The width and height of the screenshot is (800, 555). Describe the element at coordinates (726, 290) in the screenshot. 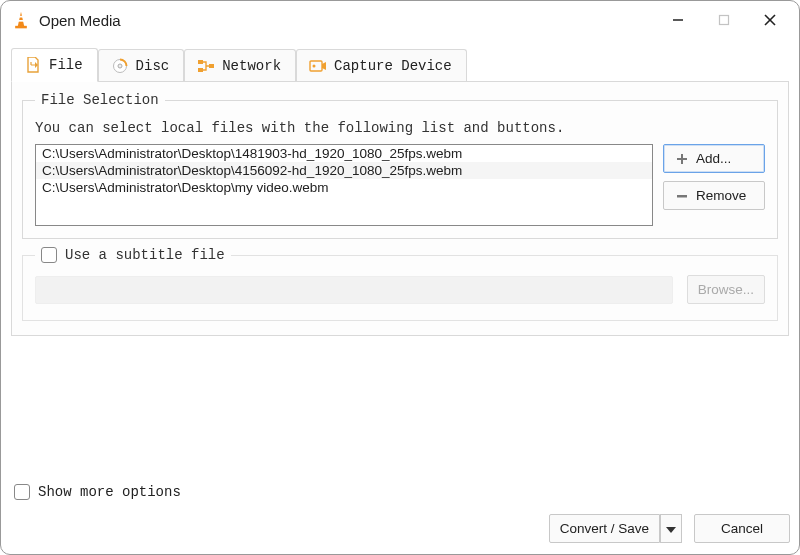

I see `browse-button: Browse...` at that location.